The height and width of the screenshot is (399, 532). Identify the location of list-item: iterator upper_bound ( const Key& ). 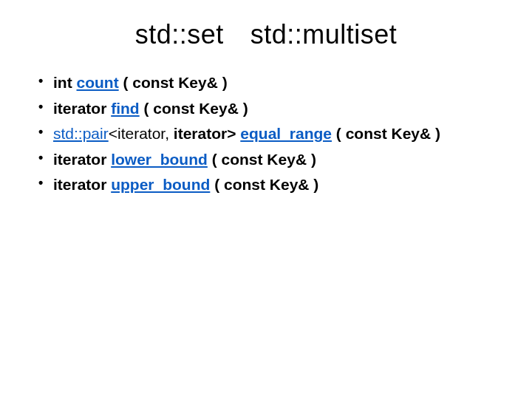
(266, 185).